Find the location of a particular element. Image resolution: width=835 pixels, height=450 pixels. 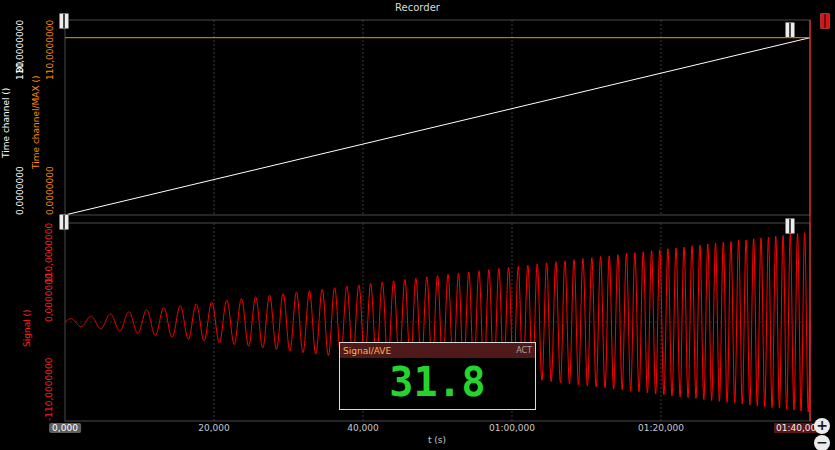

x-axis-tick: 01:20,000 is located at coordinates (661, 428).